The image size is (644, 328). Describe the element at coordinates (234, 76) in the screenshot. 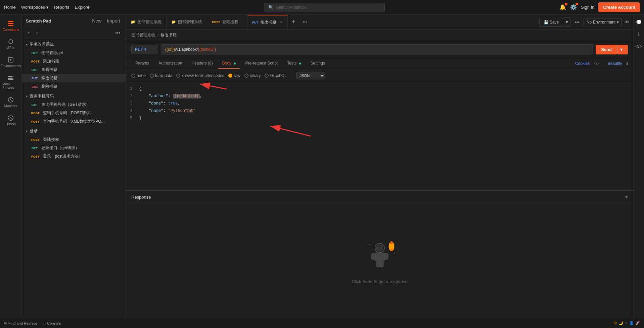

I see `body-type-raw: raw` at that location.